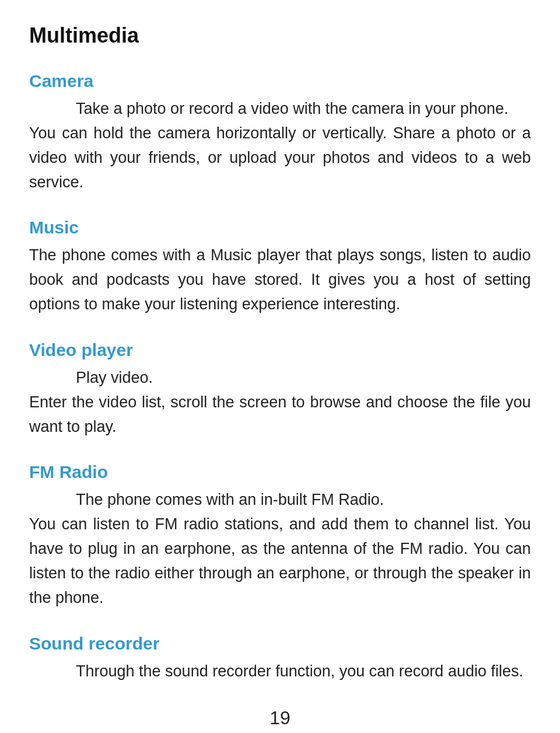 This screenshot has height=733, width=560. What do you see at coordinates (280, 378) in the screenshot?
I see `video-player-body-indented: Play video.` at bounding box center [280, 378].